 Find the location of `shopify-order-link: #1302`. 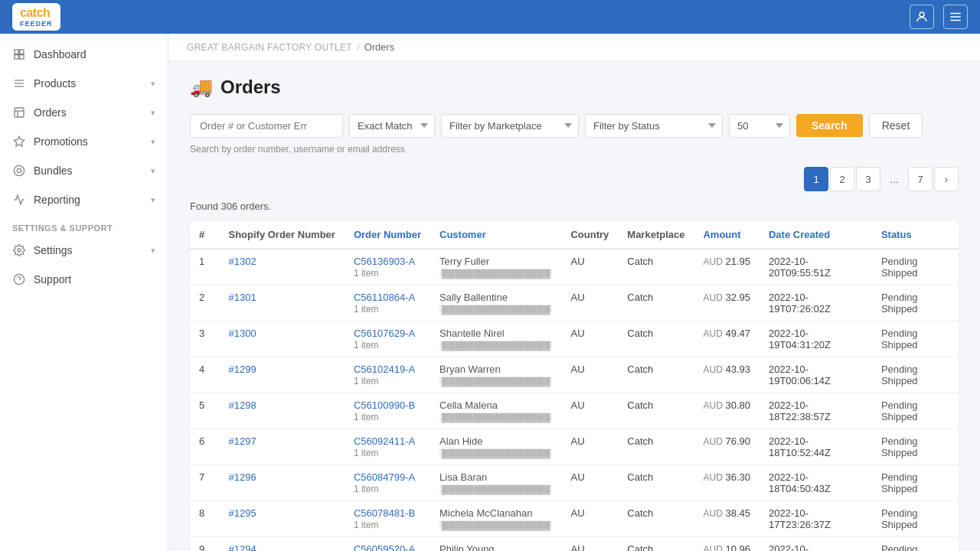

shopify-order-link: #1302 is located at coordinates (242, 262).